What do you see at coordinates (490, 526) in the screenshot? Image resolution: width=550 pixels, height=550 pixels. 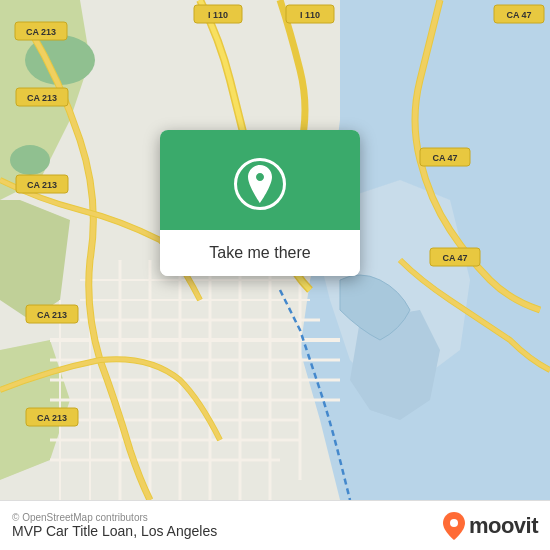 I see `moovit-logo: moovit` at bounding box center [490, 526].